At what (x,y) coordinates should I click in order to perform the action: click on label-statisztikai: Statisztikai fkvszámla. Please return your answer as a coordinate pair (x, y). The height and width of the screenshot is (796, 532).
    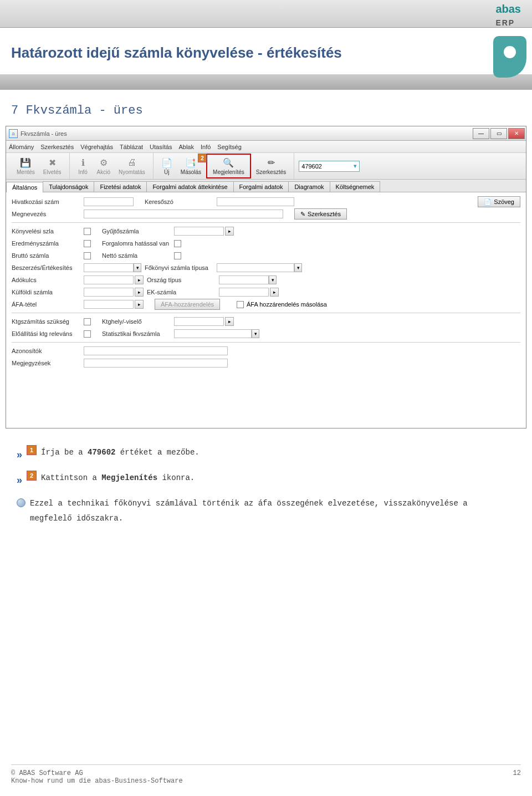
    Looking at the image, I should click on (138, 334).